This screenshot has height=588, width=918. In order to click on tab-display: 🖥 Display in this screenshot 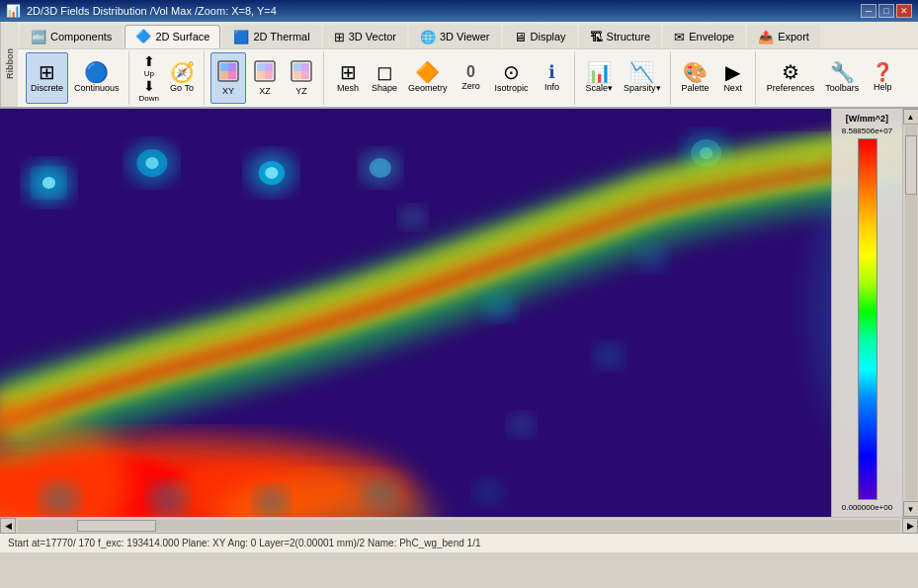, I will do `click(540, 37)`.